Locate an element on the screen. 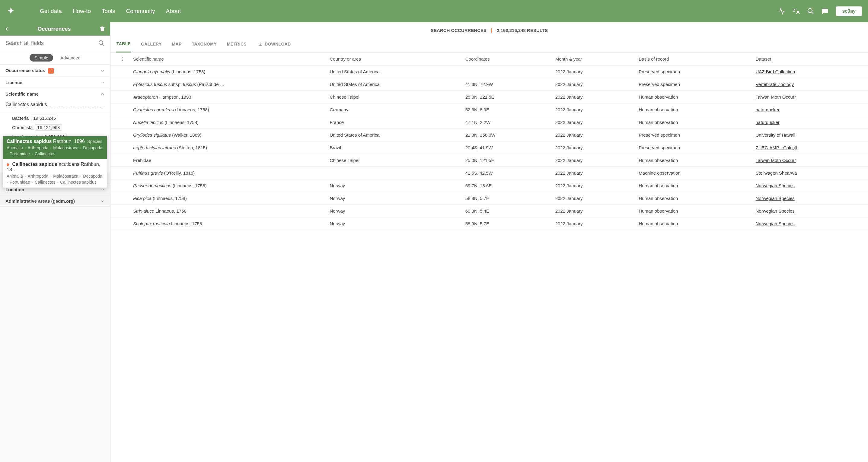 The width and height of the screenshot is (868, 462). chat-icon is located at coordinates (825, 11).